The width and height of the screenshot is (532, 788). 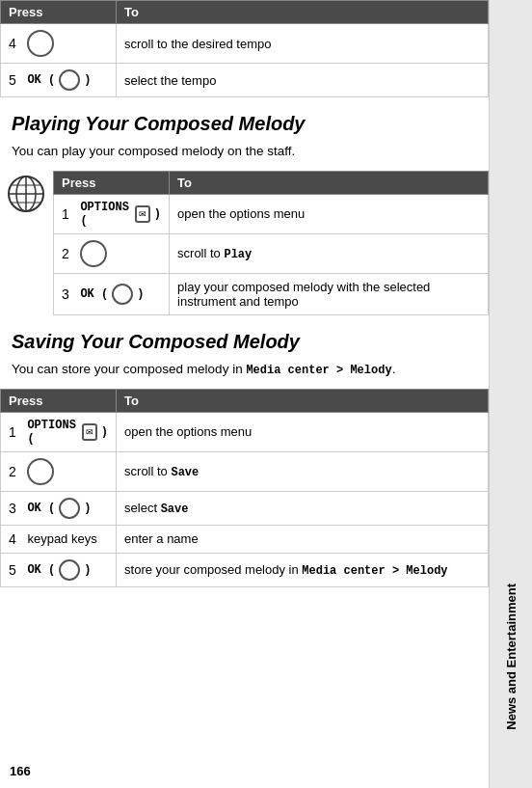 What do you see at coordinates (511, 657) in the screenshot?
I see `sidebar-label: News and Entertainment` at bounding box center [511, 657].